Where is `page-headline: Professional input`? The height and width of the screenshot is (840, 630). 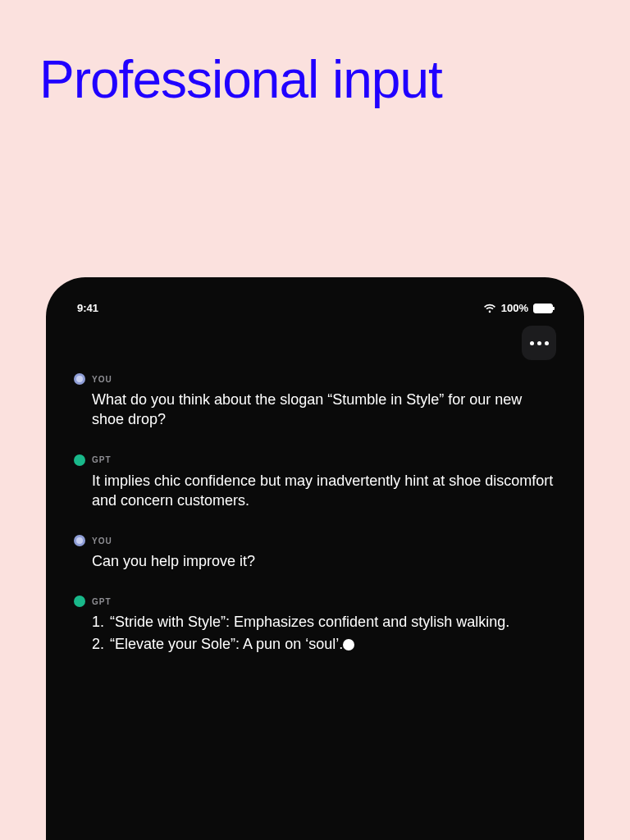 page-headline: Professional input is located at coordinates (241, 80).